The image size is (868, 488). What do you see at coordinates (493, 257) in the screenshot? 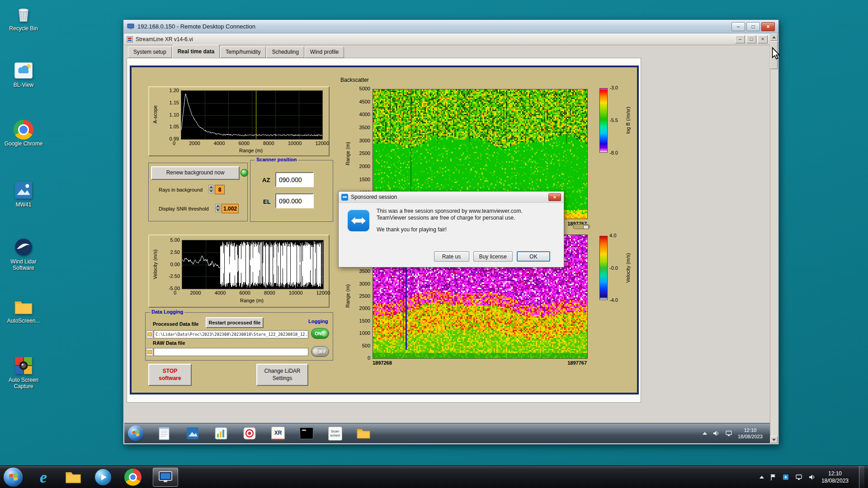
I see `buy-license-button: Buy license` at bounding box center [493, 257].